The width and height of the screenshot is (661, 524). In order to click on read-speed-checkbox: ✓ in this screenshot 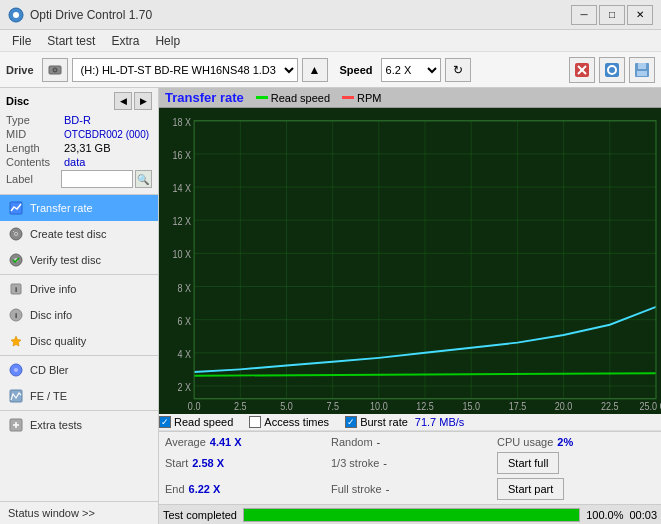, I will do `click(165, 422)`.